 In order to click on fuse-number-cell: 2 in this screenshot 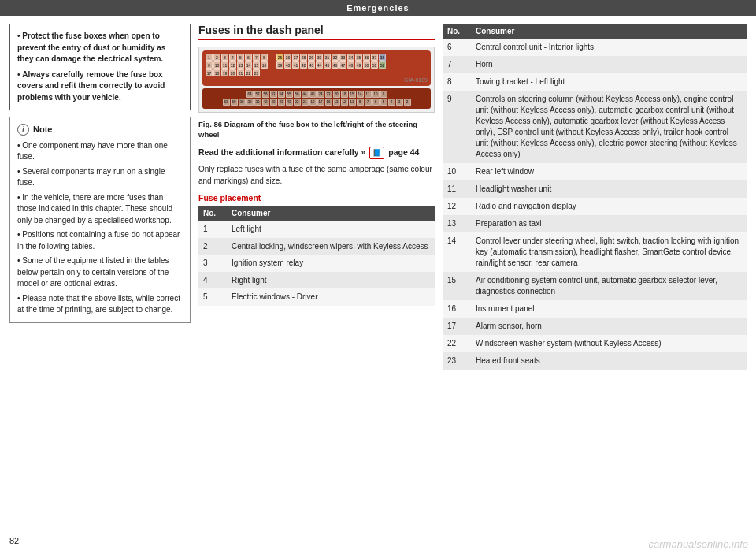, I will do `click(213, 247)`.